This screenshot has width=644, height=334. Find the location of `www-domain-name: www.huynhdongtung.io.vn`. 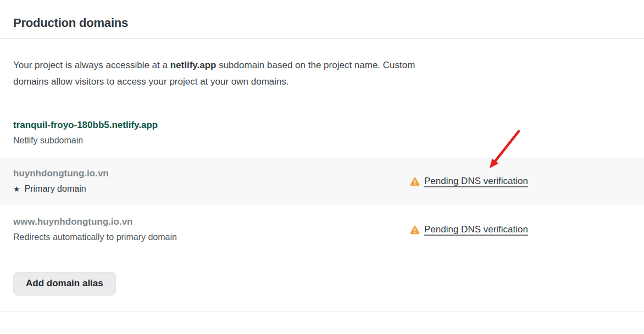

www-domain-name: www.huynhdongtung.io.vn is located at coordinates (212, 222).